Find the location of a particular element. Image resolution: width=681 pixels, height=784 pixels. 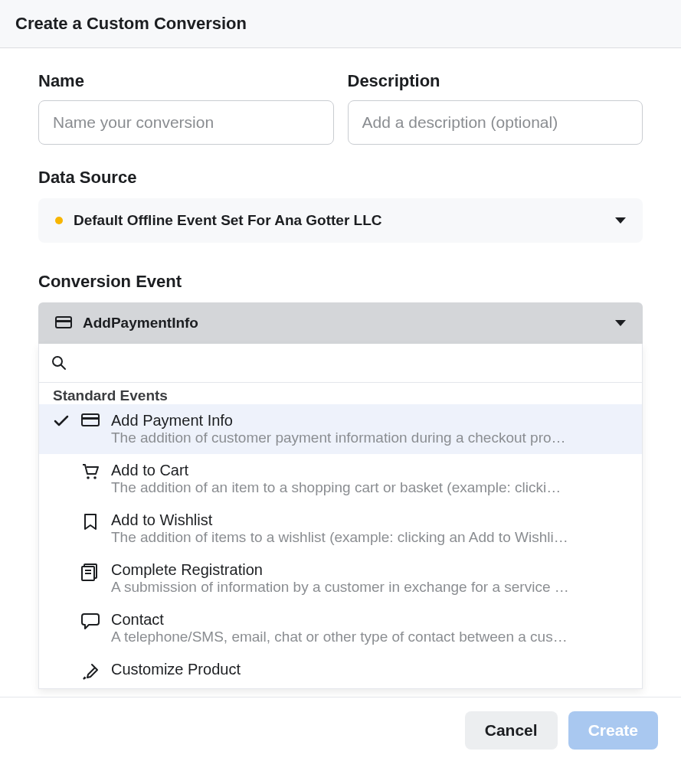

form-icon is located at coordinates (90, 571).